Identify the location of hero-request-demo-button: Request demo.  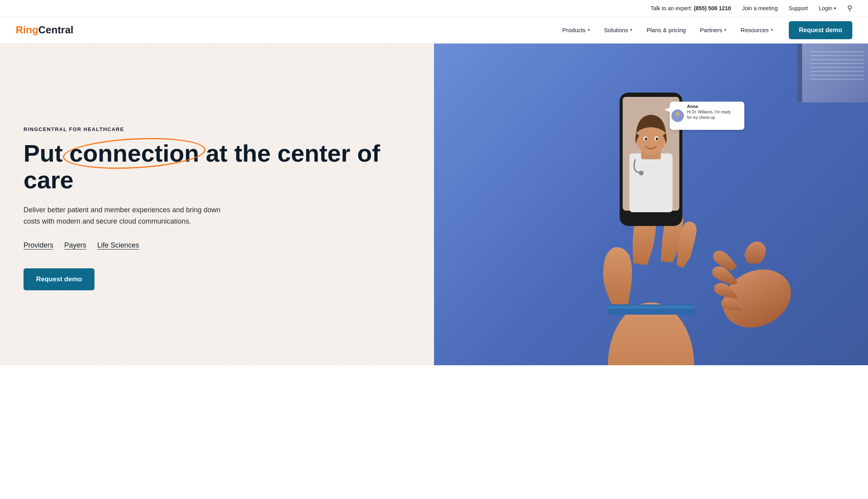
(59, 279).